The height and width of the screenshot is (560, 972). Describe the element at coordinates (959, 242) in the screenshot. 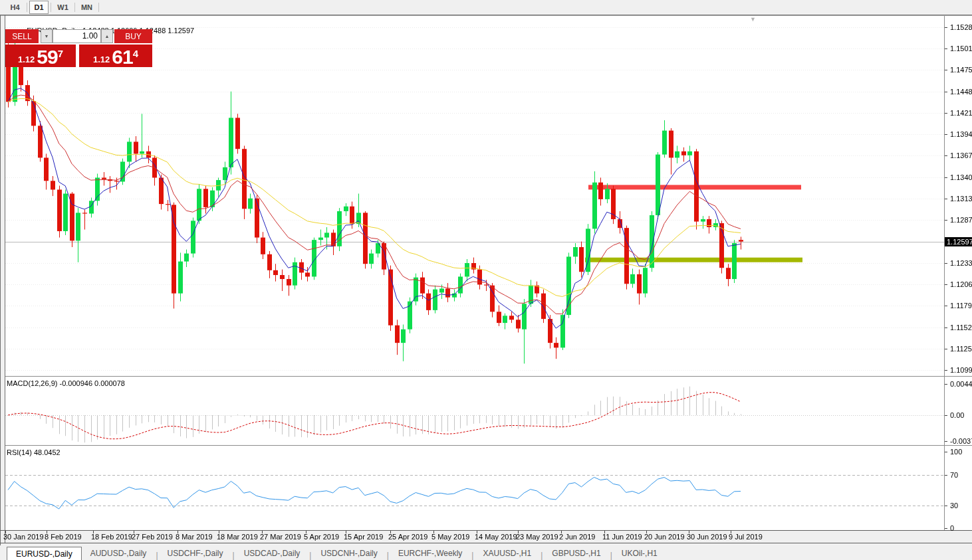

I see `current-price-badge: 1.12597` at that location.